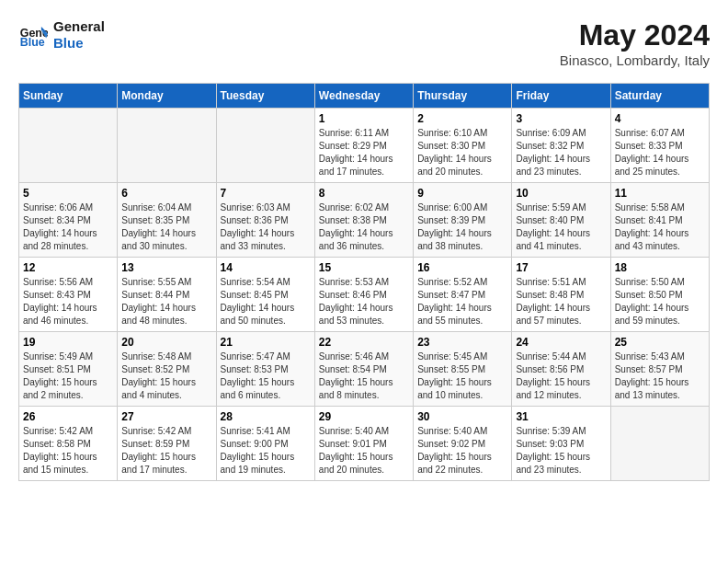  What do you see at coordinates (462, 119) in the screenshot?
I see `day-number: 2` at bounding box center [462, 119].